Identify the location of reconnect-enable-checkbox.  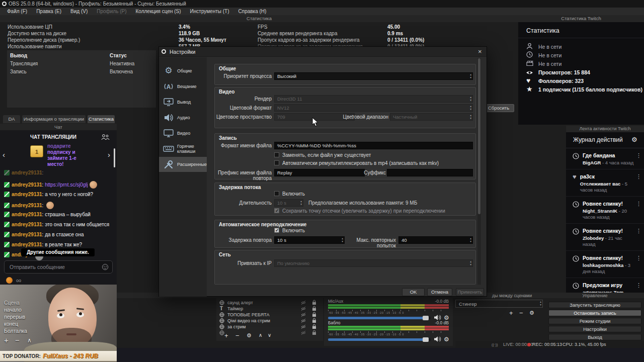
(277, 230).